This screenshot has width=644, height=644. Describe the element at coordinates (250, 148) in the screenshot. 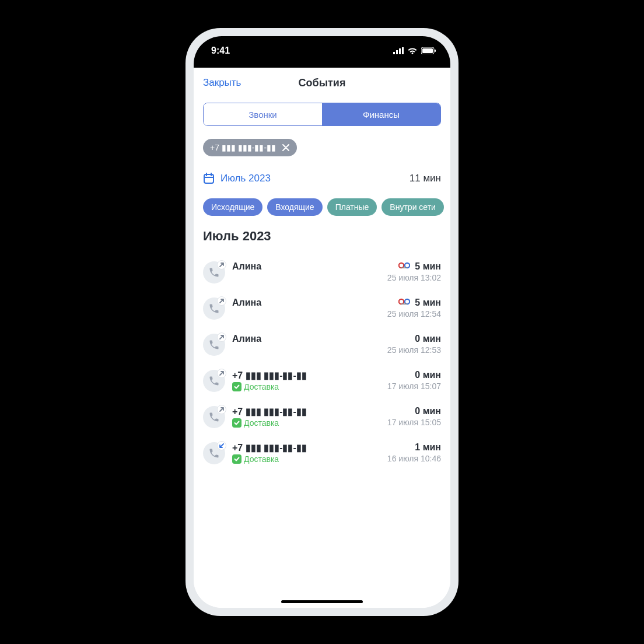

I see `number-filter-chip: +7 ▮▮▮ ▮▮▮-▮▮-▮▮` at that location.